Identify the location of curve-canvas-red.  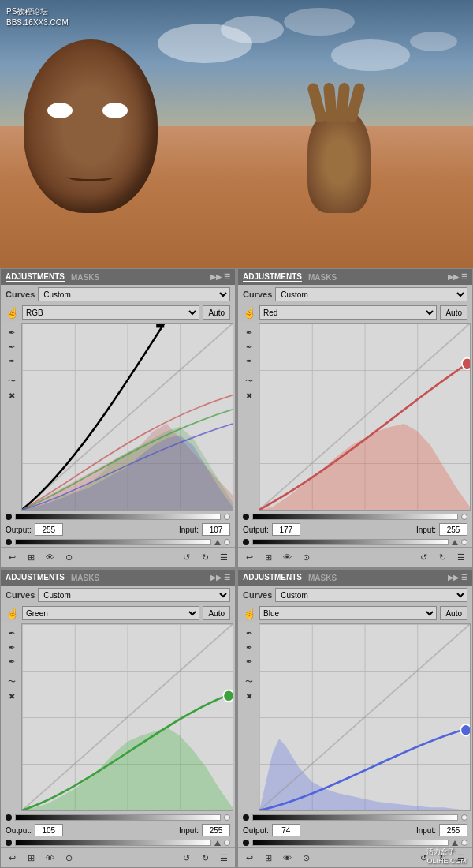
(364, 417).